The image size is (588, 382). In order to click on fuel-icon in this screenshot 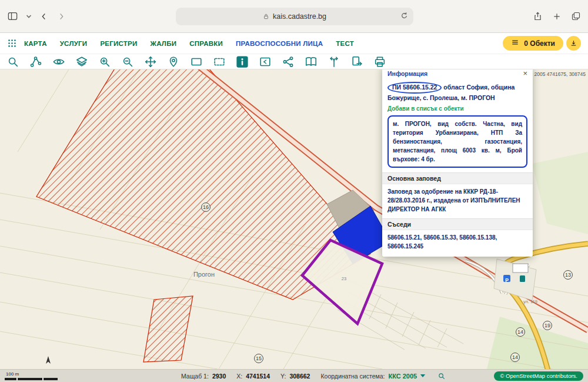, I will do `click(522, 279)`.